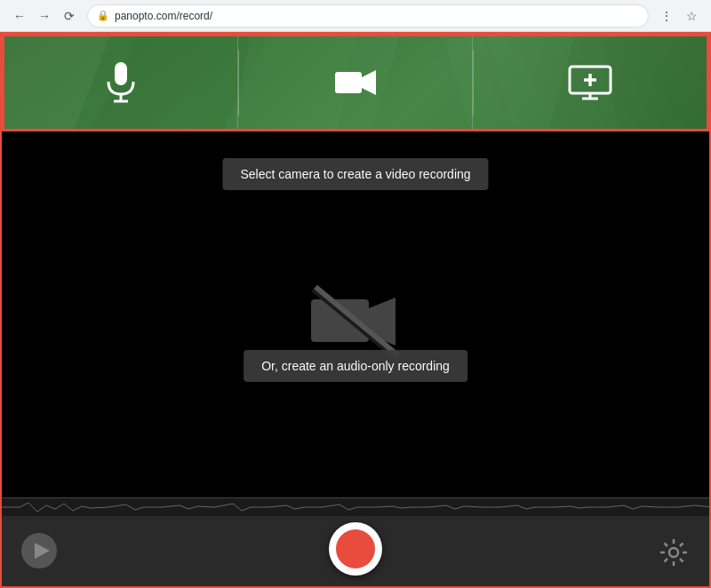 The width and height of the screenshot is (711, 588). Describe the element at coordinates (20, 16) in the screenshot. I see `back-button: ←` at that location.